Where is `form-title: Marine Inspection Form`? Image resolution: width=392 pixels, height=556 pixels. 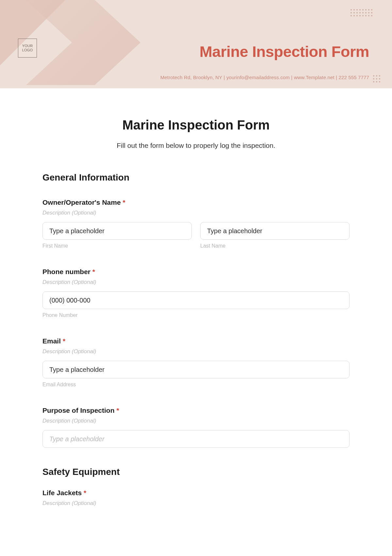
form-title: Marine Inspection Form is located at coordinates (196, 125).